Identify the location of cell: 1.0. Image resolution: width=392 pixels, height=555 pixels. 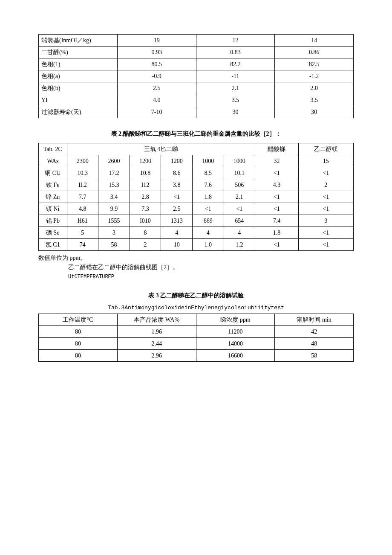
(208, 245).